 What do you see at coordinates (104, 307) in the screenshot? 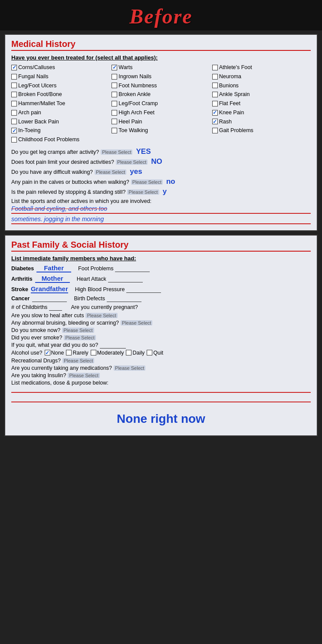
I see `pregnant-label: Are you currently pregnant?` at bounding box center [104, 307].